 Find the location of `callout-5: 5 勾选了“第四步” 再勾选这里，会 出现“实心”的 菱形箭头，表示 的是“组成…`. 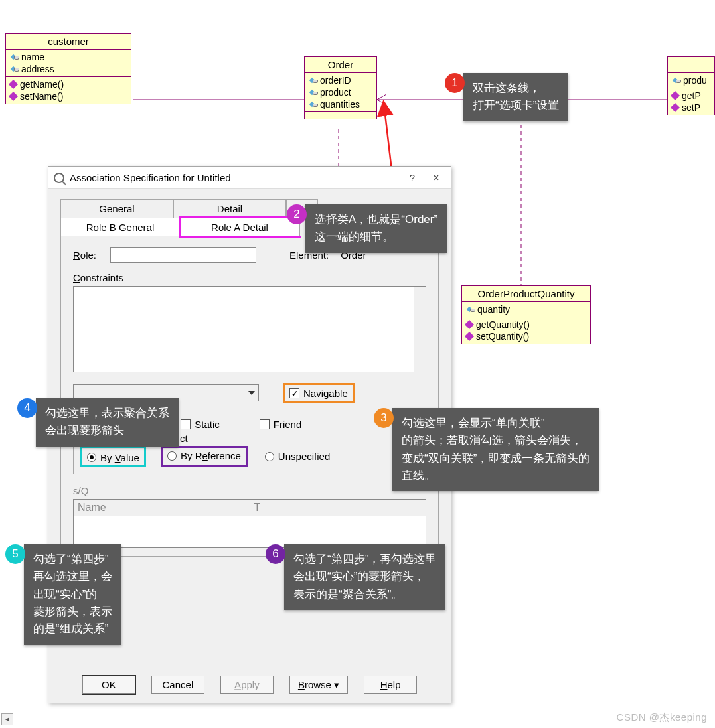

callout-5: 5 勾选了“第四步” 再勾选这里，会 出现“实心”的 菱形箭头，表示 的是“组成… is located at coordinates (64, 595).